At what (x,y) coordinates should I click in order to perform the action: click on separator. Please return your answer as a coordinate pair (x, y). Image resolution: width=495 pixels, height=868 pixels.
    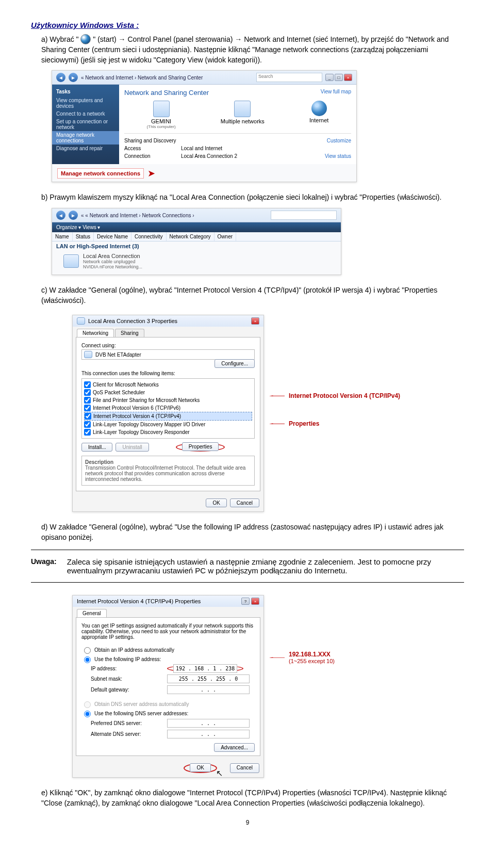
    Looking at the image, I should click on (248, 550).